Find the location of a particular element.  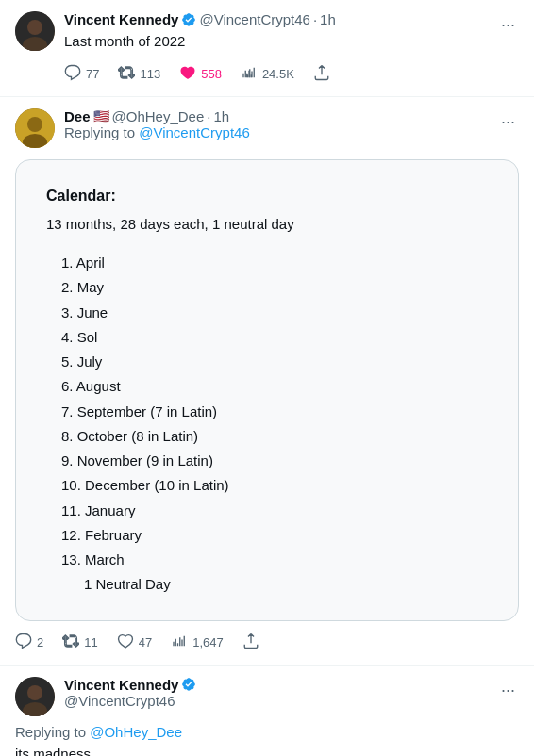

list-item: 4. Sol is located at coordinates (275, 337).